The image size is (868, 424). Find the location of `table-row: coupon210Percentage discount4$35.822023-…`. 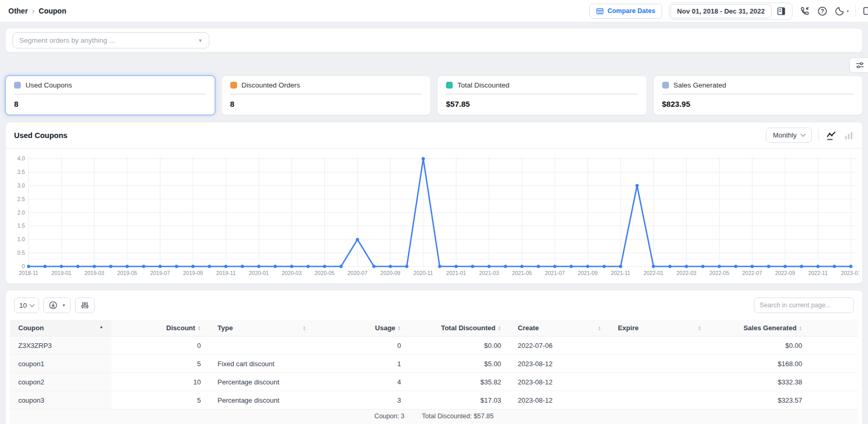

table-row: coupon210Percentage discount4$35.822023-… is located at coordinates (434, 382).